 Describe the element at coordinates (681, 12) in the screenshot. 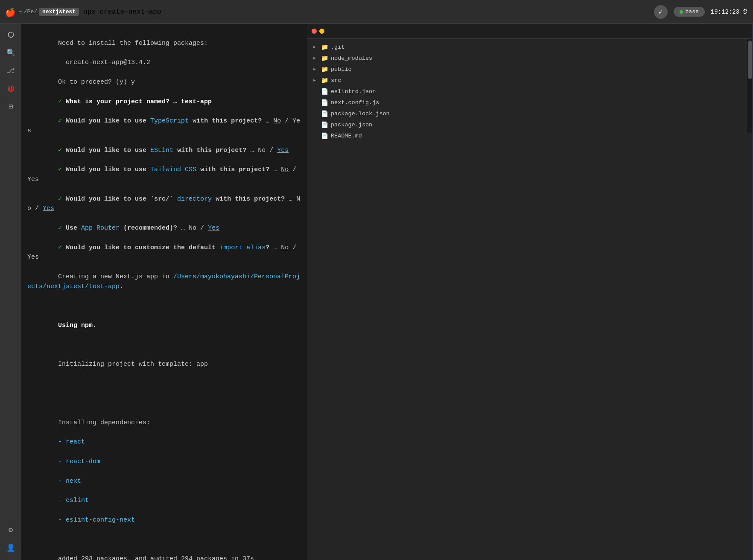

I see `status-dot` at that location.